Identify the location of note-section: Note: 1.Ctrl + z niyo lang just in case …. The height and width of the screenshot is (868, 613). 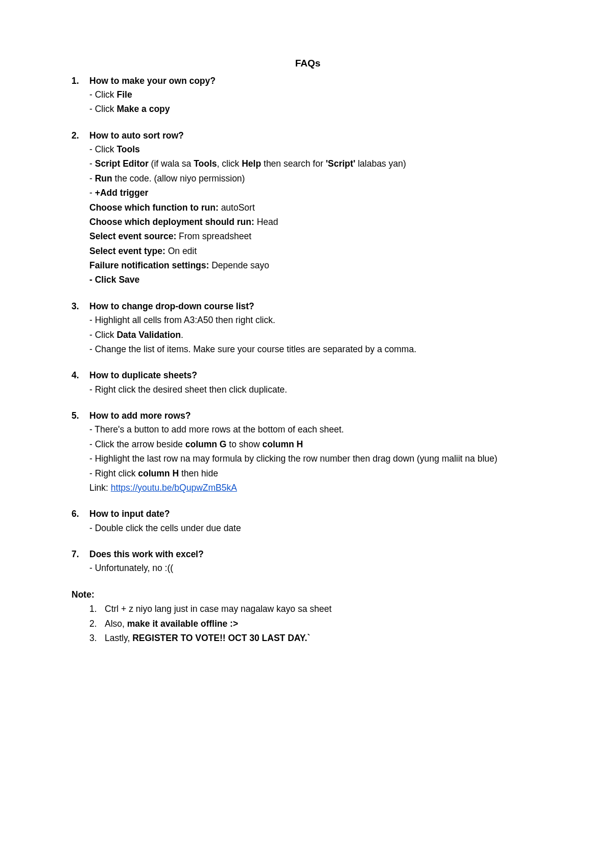
(308, 616).